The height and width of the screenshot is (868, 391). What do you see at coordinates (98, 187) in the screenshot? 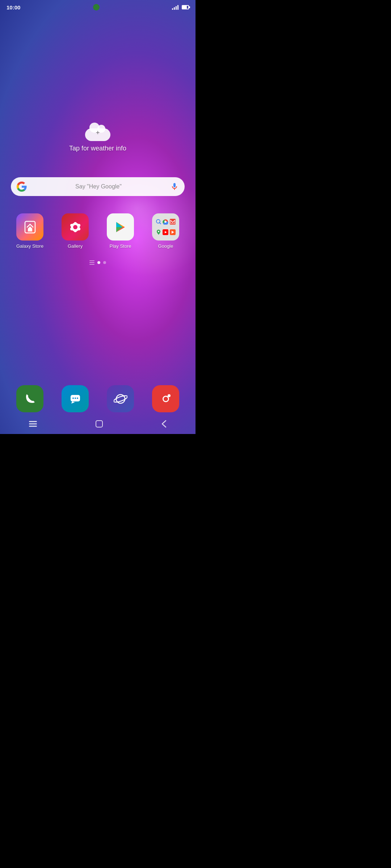
I see `search-placeholder: Say "Hey Google"` at bounding box center [98, 187].